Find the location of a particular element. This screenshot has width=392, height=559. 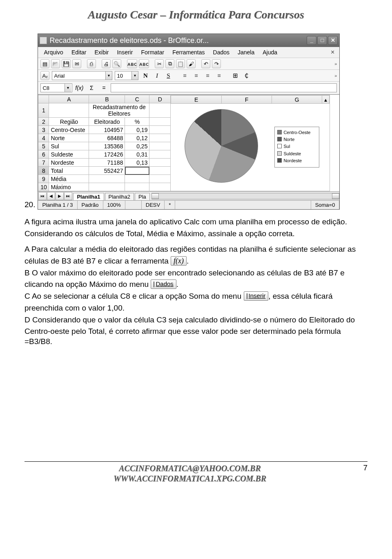

menu-ferramentas: Ferramentas is located at coordinates (189, 52).